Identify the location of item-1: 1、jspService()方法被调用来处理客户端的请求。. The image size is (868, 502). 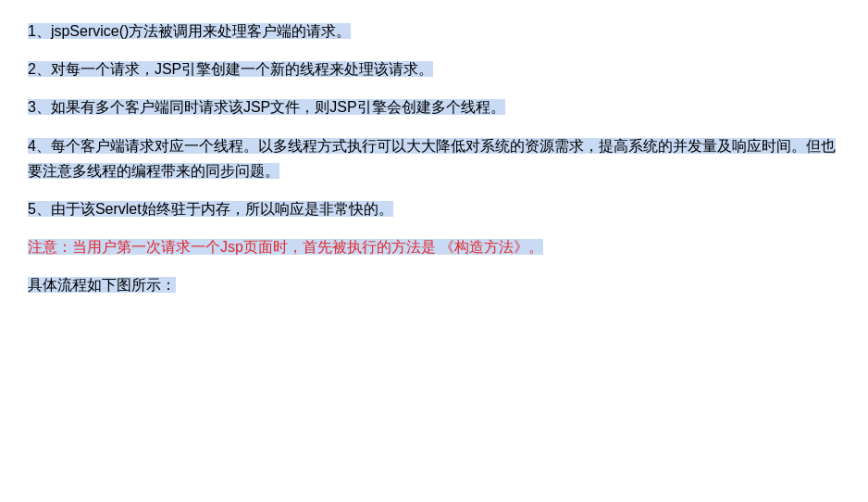
(434, 31).